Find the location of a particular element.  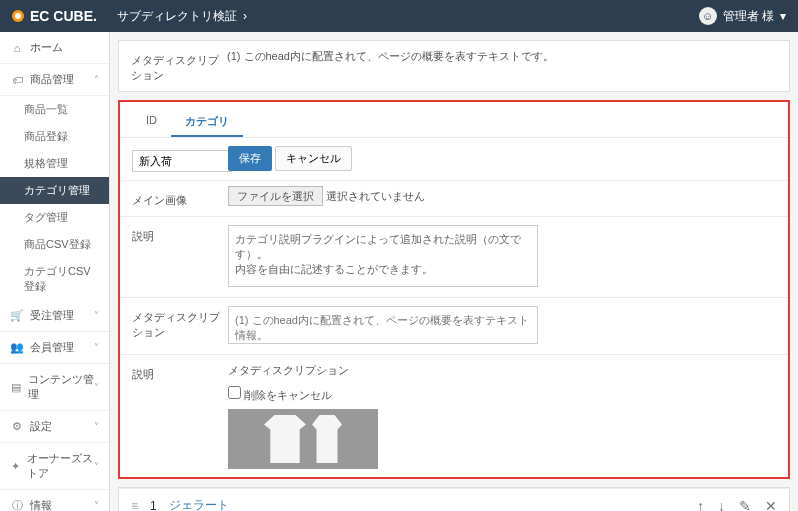

star-icon: ✦ is located at coordinates (16, 466).